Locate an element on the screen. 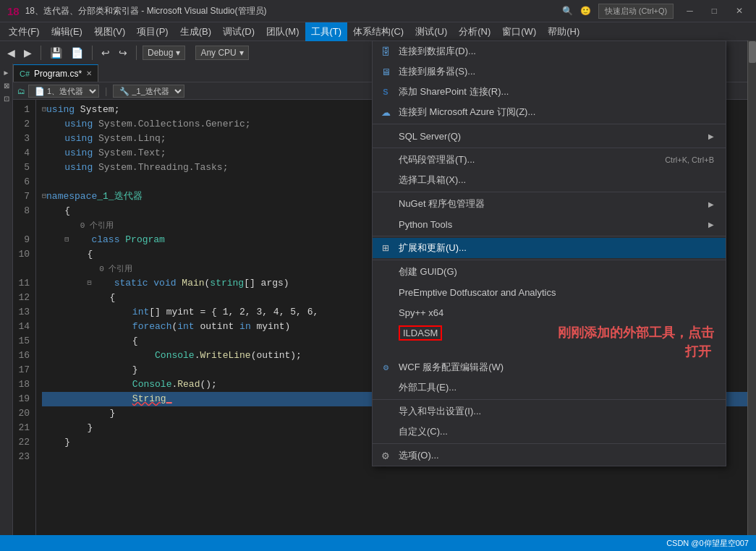  wcf-icon: ⚙ is located at coordinates (386, 367).